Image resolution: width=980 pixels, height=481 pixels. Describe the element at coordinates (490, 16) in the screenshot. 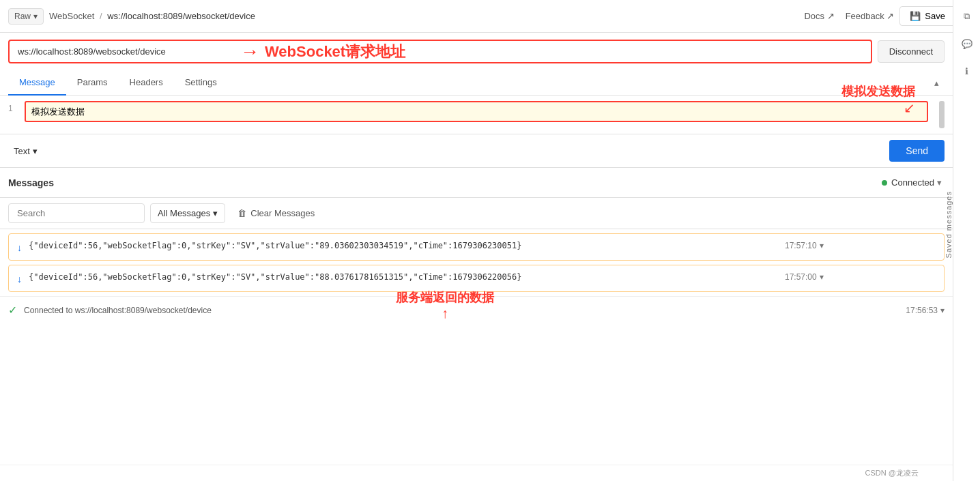

I see `top-bar: Raw ▾ WebSocket / ws://localhost:8089/we…` at that location.